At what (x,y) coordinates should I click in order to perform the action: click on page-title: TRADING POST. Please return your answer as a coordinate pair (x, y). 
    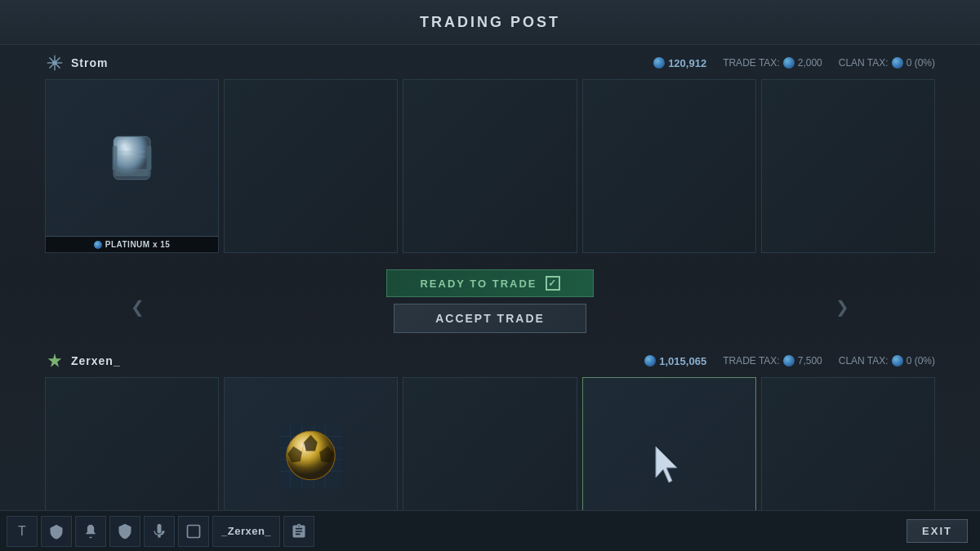
    Looking at the image, I should click on (490, 23).